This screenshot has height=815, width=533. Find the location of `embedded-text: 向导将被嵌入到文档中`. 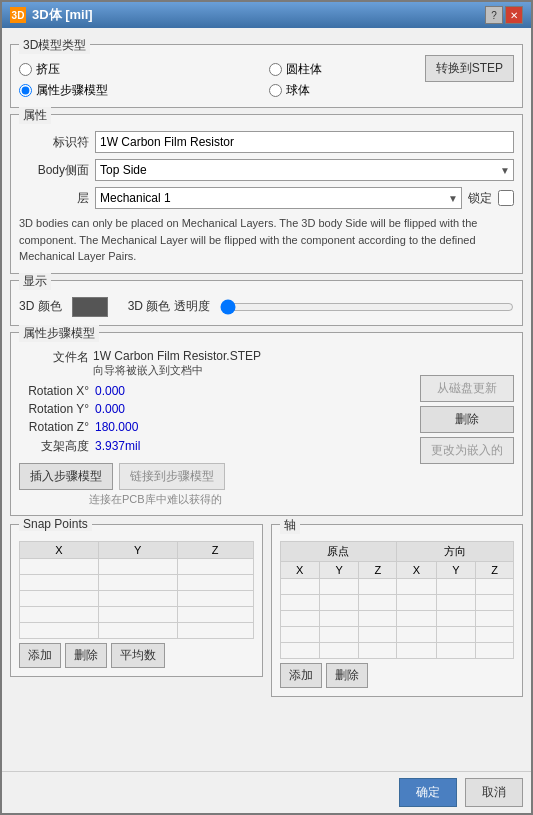

embedded-text: 向导将被嵌入到文档中 is located at coordinates (252, 370).